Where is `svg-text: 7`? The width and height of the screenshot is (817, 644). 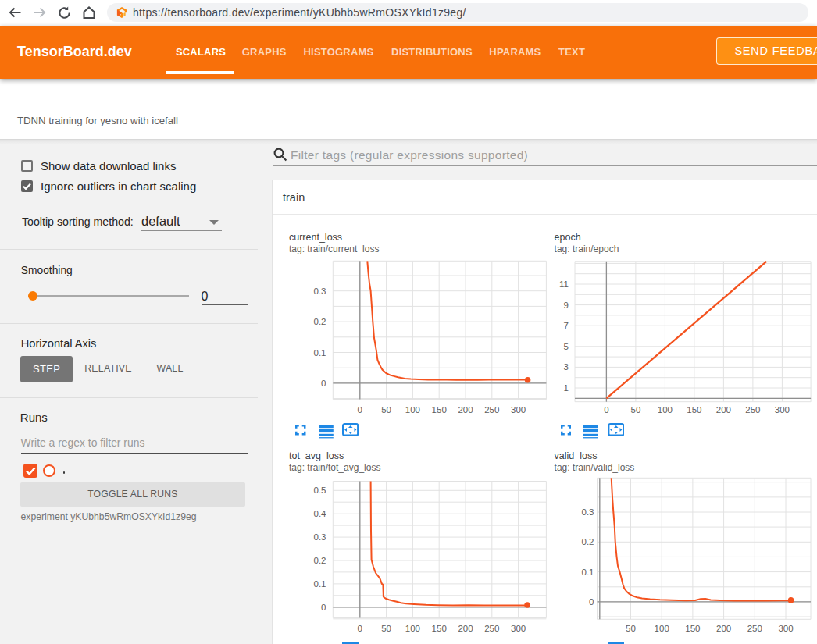
svg-text: 7 is located at coordinates (566, 326).